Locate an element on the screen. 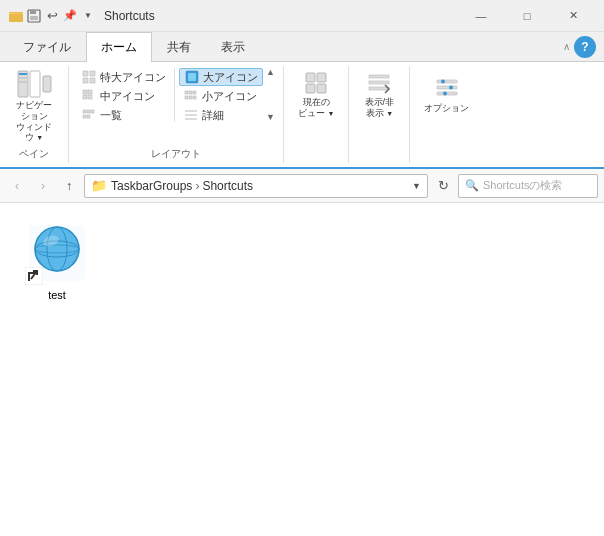 The width and height of the screenshot is (604, 536). maximize-button: □ is located at coordinates (527, 16).